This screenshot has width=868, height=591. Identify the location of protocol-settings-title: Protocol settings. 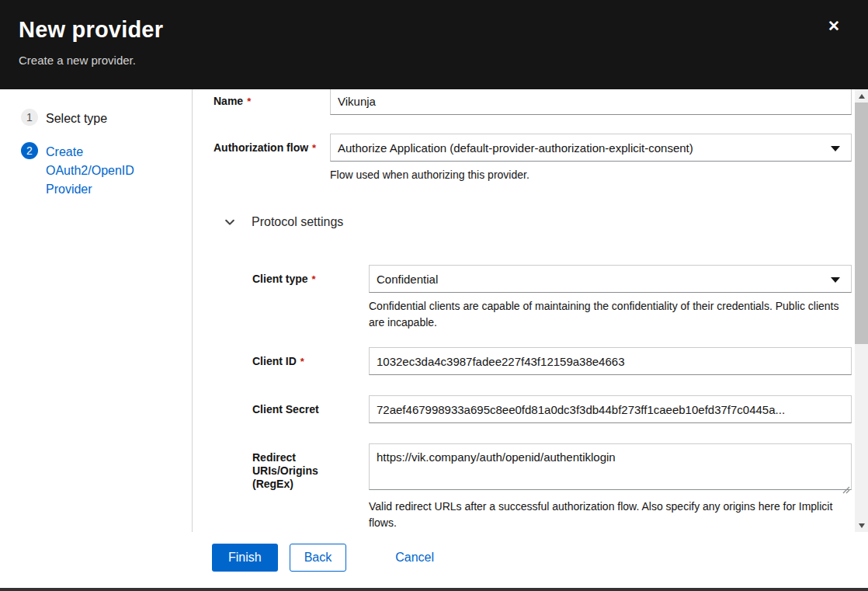
(297, 222).